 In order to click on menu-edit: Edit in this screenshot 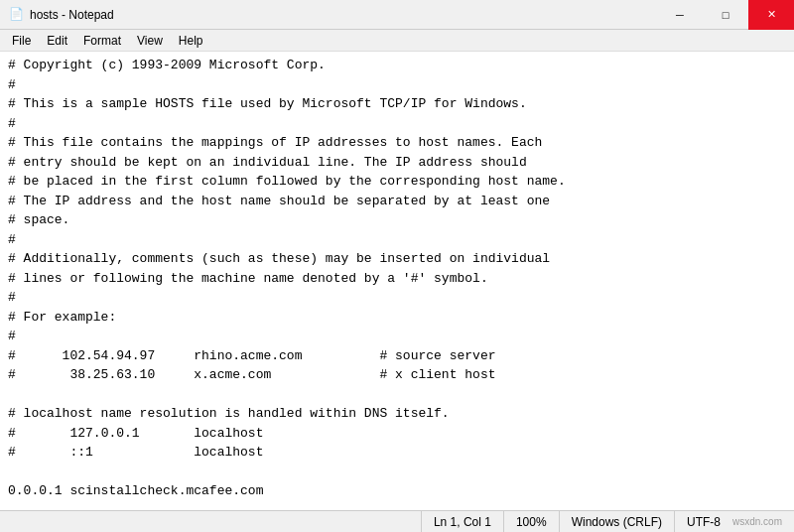, I will do `click(58, 41)`.